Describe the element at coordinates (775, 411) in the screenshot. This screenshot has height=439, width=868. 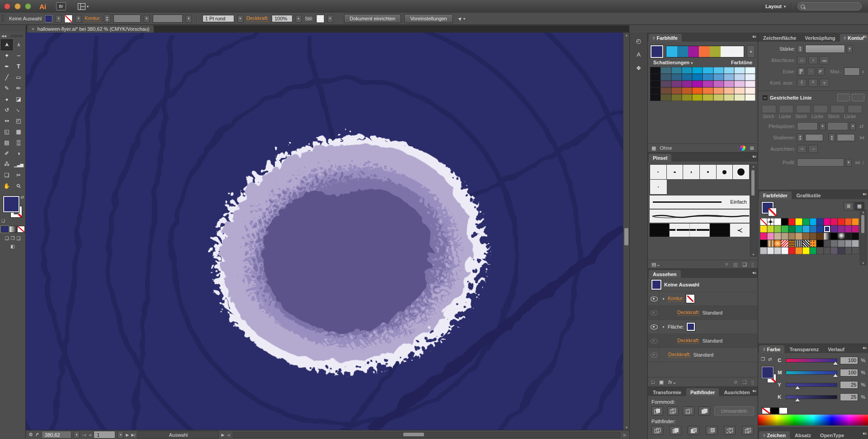
I see `black-color-chip` at that location.